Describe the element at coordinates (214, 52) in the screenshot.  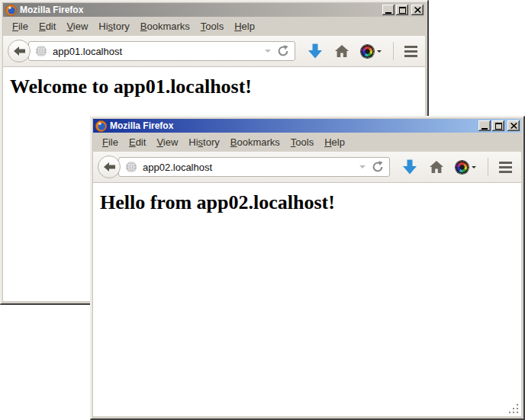
I see `navigation-toolbar: app01.localhost` at that location.